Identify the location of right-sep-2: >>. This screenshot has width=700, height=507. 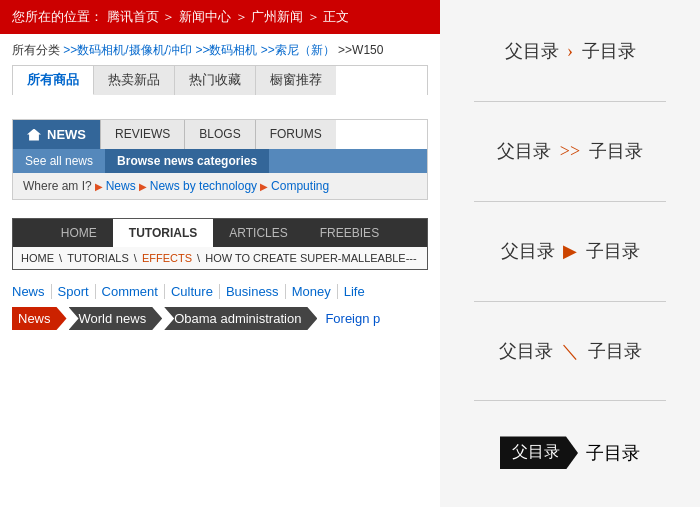
(570, 151).